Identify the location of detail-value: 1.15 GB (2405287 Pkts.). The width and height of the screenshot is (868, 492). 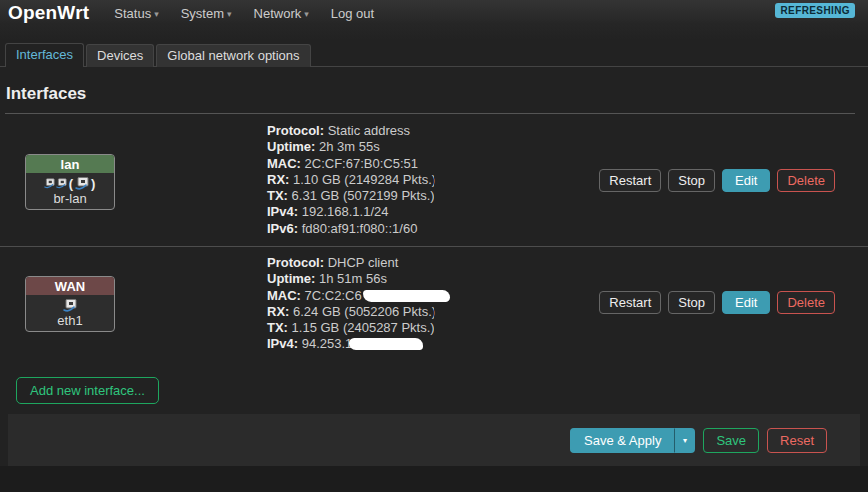
(364, 327).